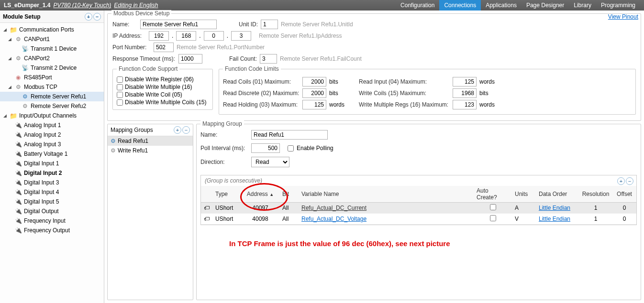 The image size is (644, 303). Describe the element at coordinates (618, 5) in the screenshot. I see `menu-programming: Programming` at that location.